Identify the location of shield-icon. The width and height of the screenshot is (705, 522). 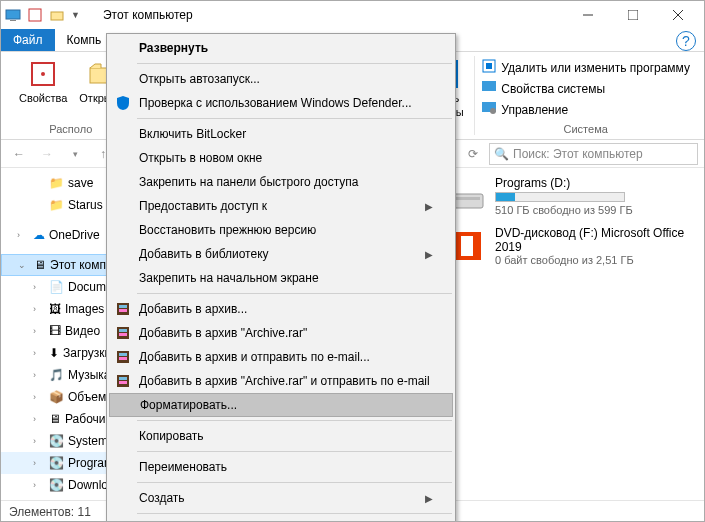
(123, 103).